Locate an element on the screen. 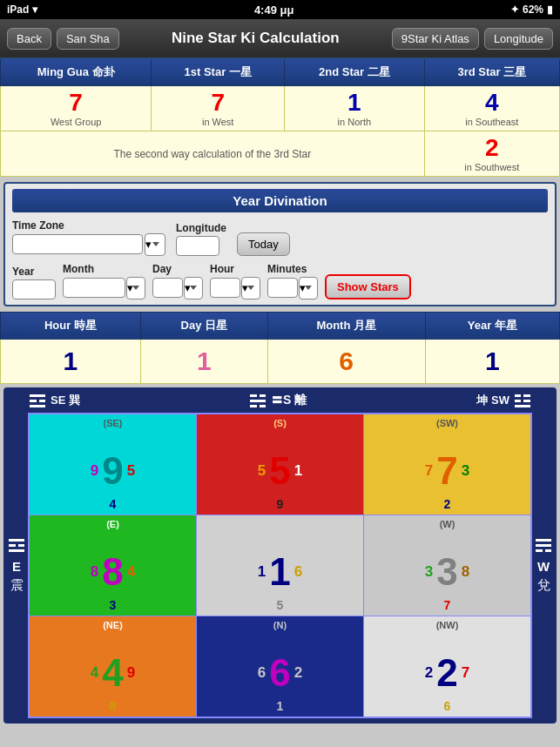 The height and width of the screenshot is (747, 560). result-col-day: Day 日星 is located at coordinates (204, 326).